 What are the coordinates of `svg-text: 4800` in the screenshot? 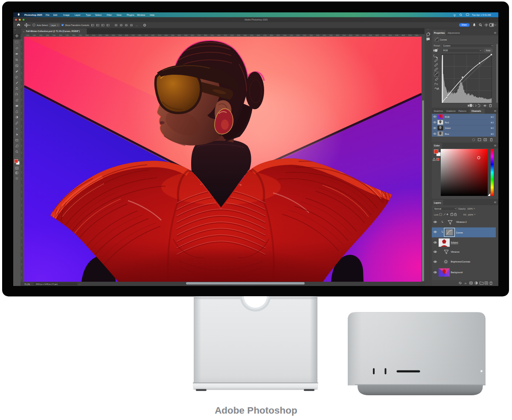 It's located at (272, 35).